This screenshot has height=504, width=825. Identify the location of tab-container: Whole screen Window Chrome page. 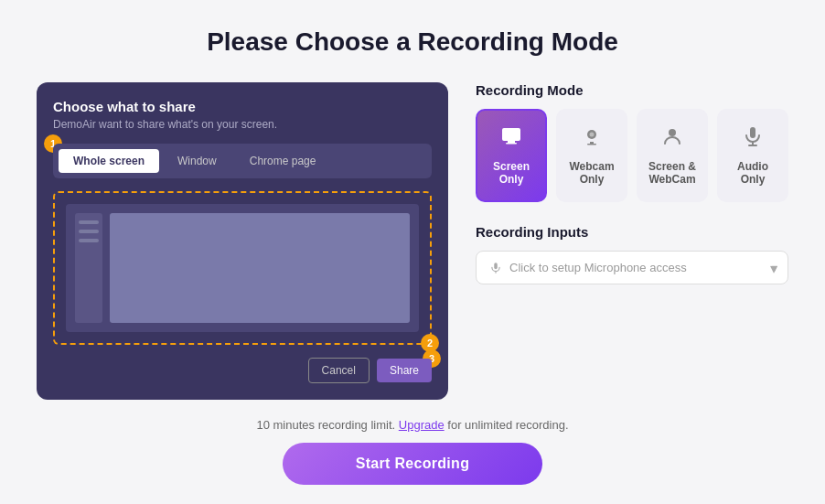
(242, 161).